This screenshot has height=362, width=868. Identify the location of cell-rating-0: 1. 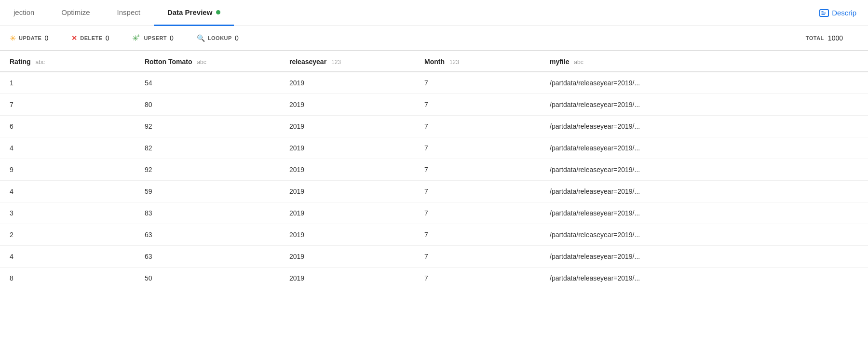
(68, 83).